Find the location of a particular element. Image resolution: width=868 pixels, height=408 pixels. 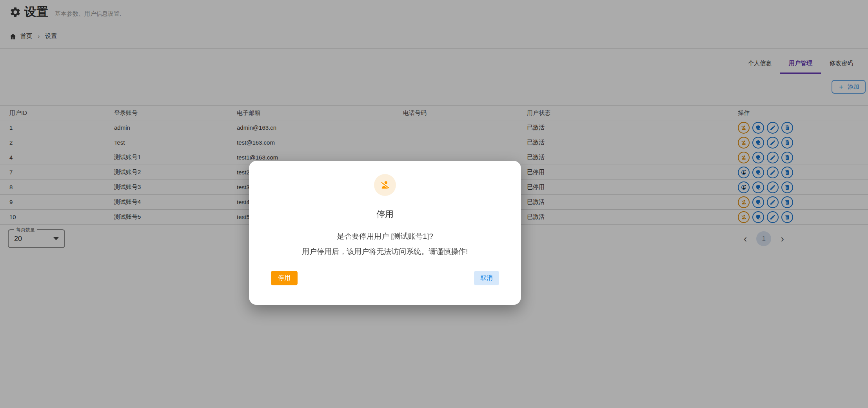

confirm-disable-button: 停用 is located at coordinates (284, 278).